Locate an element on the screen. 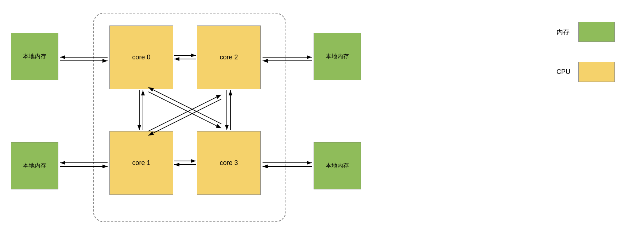 The width and height of the screenshot is (644, 236). memory-label-bottom-left: 本地内存 is located at coordinates (35, 166).